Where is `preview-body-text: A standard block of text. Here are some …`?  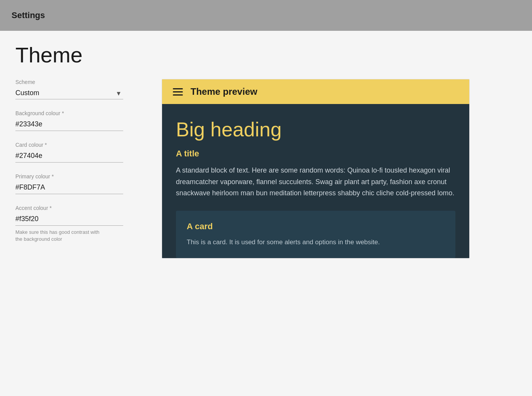
preview-body-text: A standard block of text. Here are some … is located at coordinates (316, 182).